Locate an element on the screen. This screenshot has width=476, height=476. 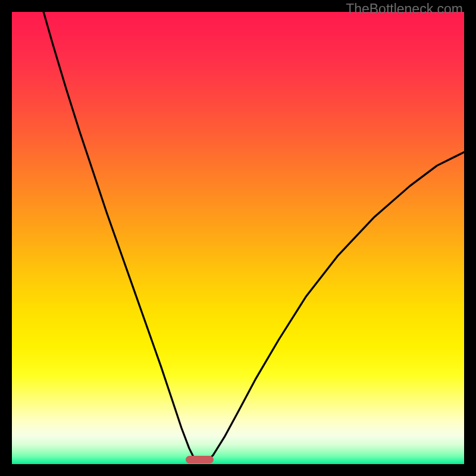
watermark-text: TheBottleneck.com is located at coordinates (405, 10).